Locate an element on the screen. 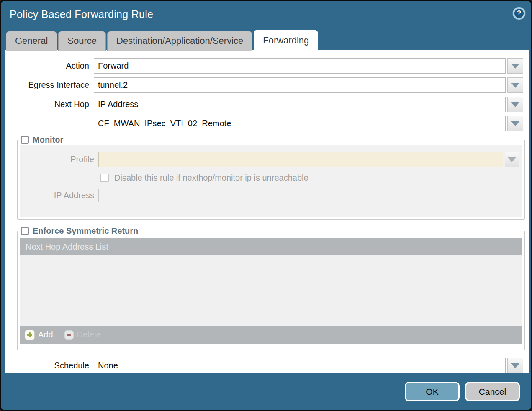 This screenshot has height=411, width=532. next-hop-address-input is located at coordinates (300, 124).